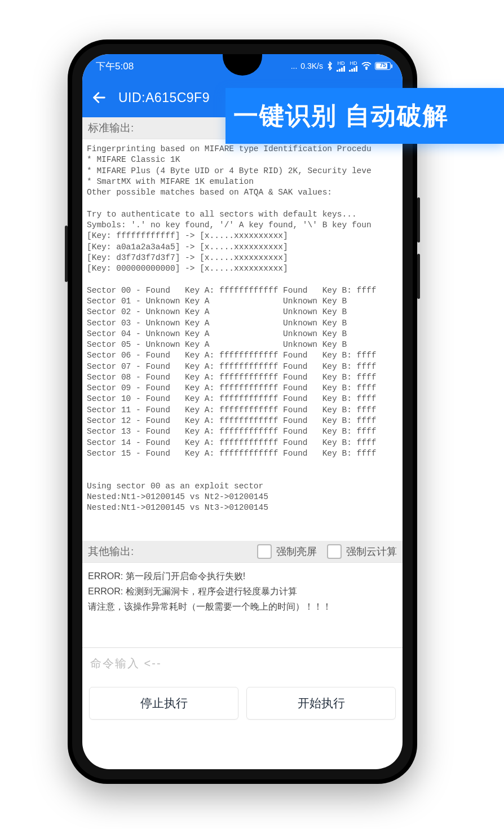 This screenshot has height=829, width=504. I want to click on signal-1-icon: HD, so click(341, 67).